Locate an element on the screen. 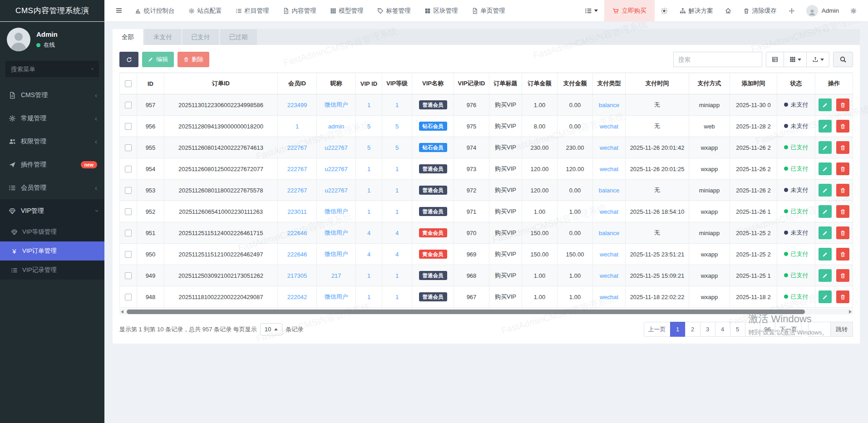 This screenshot has width=868, height=423. solution-link: 解决方案 is located at coordinates (696, 11).